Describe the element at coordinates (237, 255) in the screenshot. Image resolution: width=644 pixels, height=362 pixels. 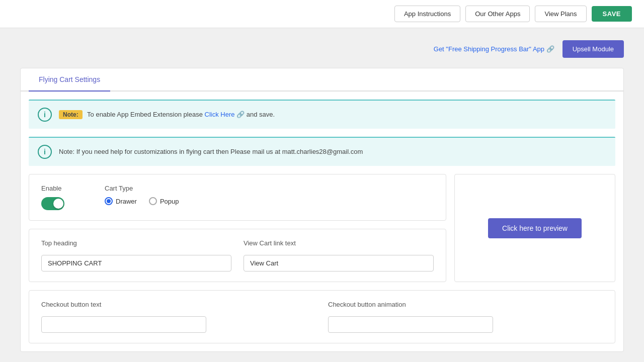
I see `fields-row: Top heading View Cart link text` at that location.